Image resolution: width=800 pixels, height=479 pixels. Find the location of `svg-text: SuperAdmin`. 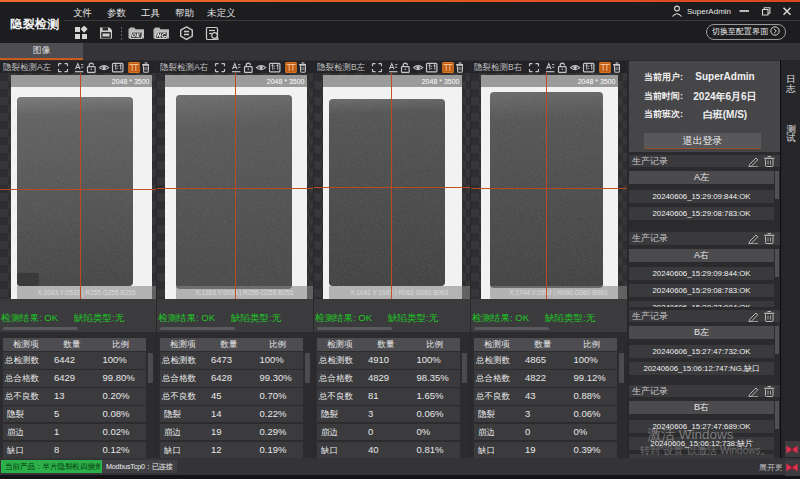

svg-text: SuperAdmin is located at coordinates (709, 12).